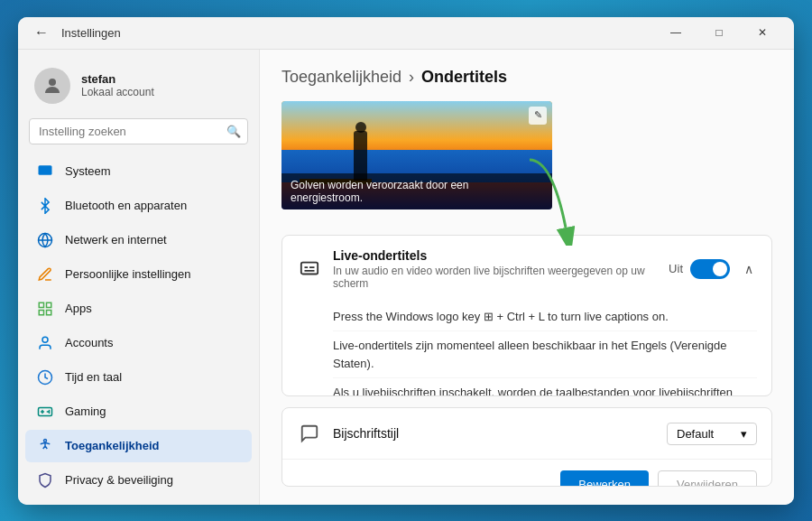 The width and height of the screenshot is (812, 521). What do you see at coordinates (78, 309) in the screenshot?
I see `sidebar-item-label: Apps` at bounding box center [78, 309].